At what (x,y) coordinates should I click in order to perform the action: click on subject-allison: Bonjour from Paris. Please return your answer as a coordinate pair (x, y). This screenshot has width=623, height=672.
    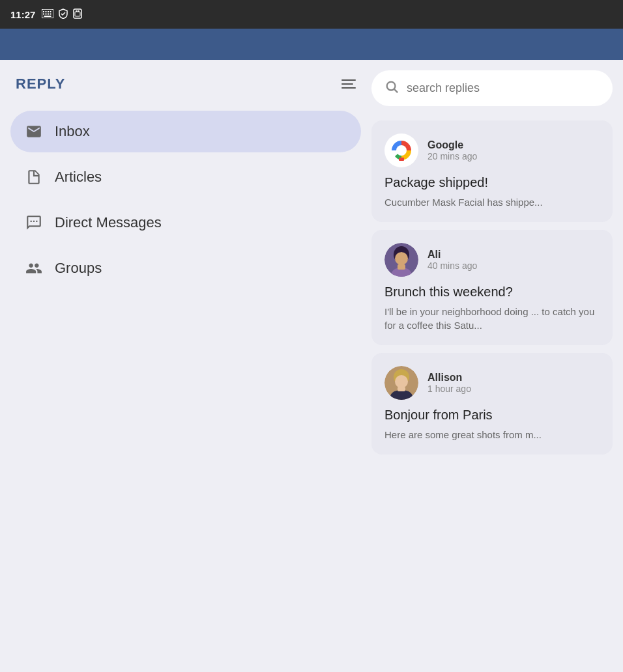
    Looking at the image, I should click on (492, 415).